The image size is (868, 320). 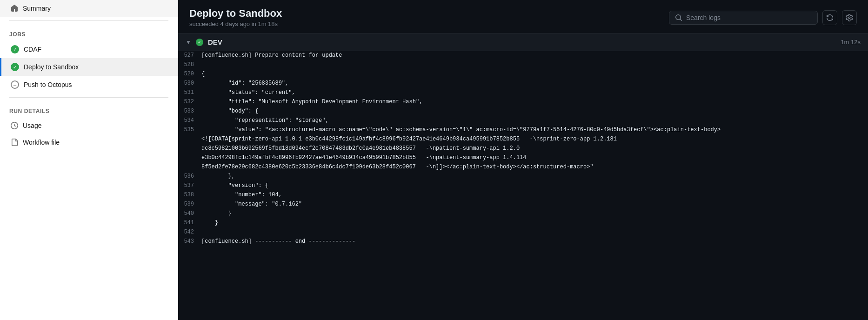 I want to click on log-line: 533 "body": {, so click(x=523, y=112).